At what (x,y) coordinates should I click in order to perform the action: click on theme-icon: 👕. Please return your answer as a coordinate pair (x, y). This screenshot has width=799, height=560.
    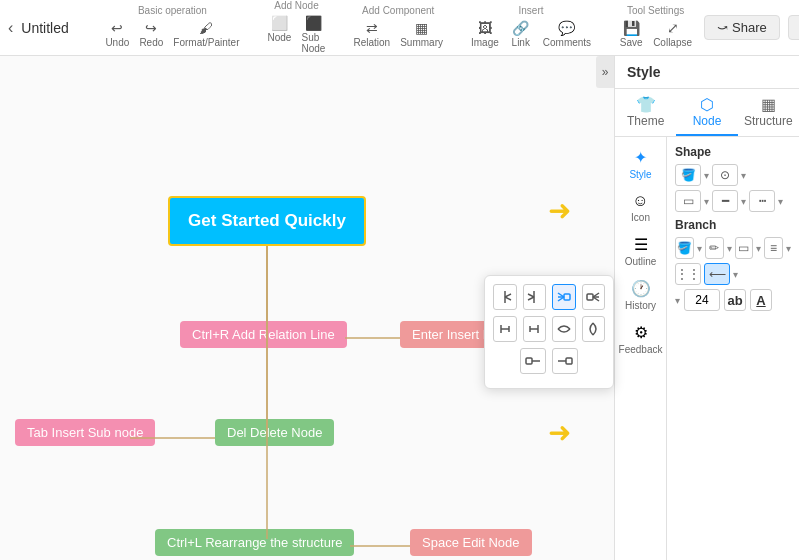
    Looking at the image, I should click on (646, 104).